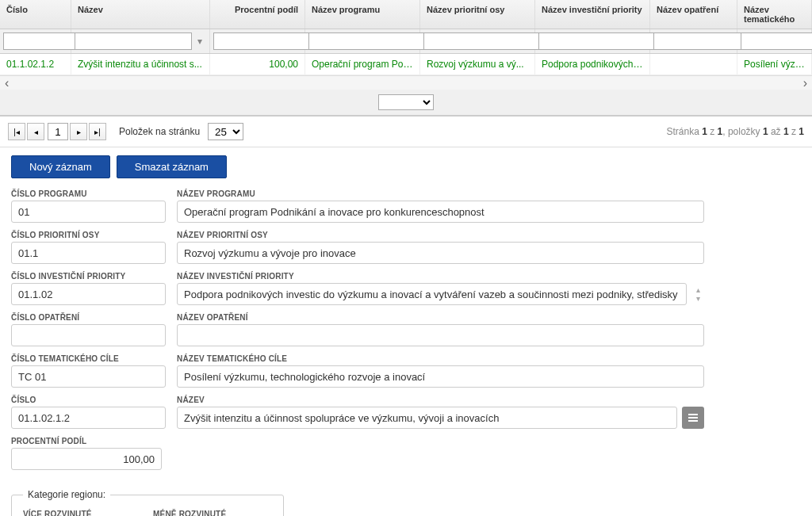 The width and height of the screenshot is (812, 516). What do you see at coordinates (406, 65) in the screenshot?
I see `table-row: 01.1.02.1.2 Zvýšit intenzitu a účinnost …` at bounding box center [406, 65].